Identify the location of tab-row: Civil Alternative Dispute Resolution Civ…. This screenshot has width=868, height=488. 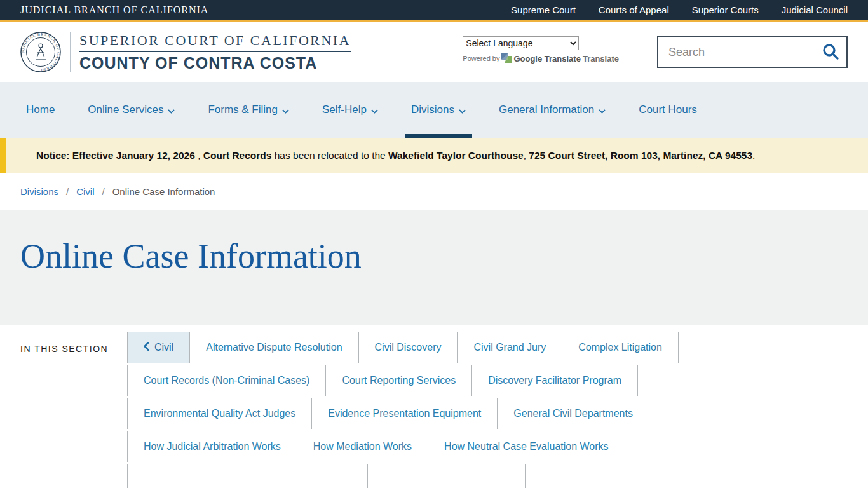
(498, 348).